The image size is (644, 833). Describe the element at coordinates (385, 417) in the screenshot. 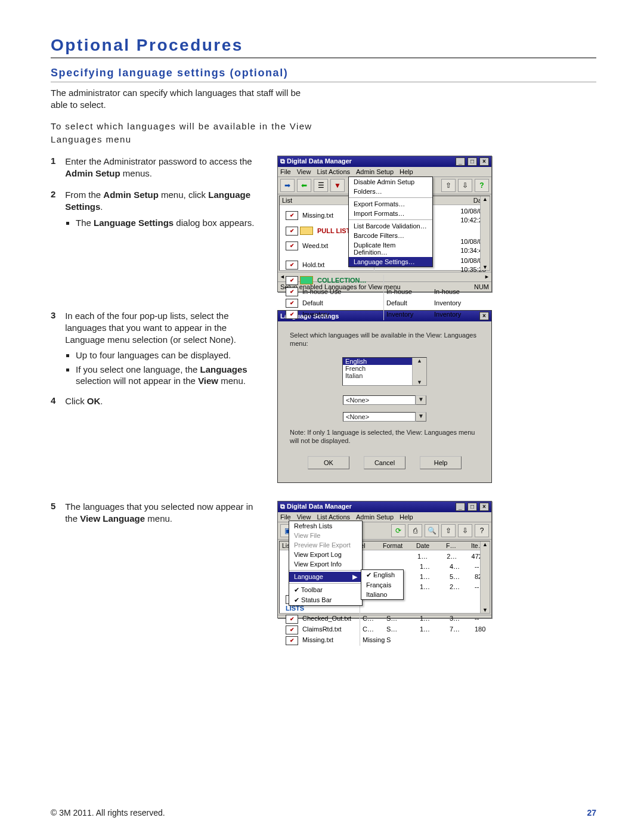

I see `lang-combo-3: <None> ▼` at that location.